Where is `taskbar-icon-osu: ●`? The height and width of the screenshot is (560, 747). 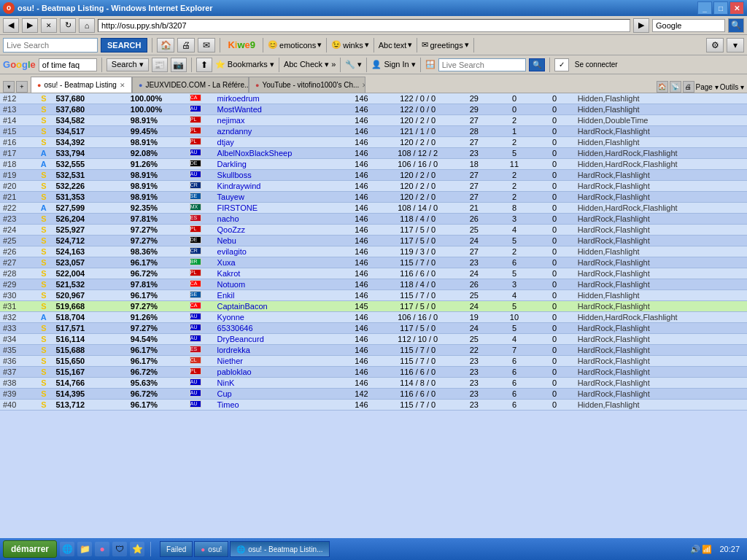 taskbar-icon-osu: ● is located at coordinates (102, 549).